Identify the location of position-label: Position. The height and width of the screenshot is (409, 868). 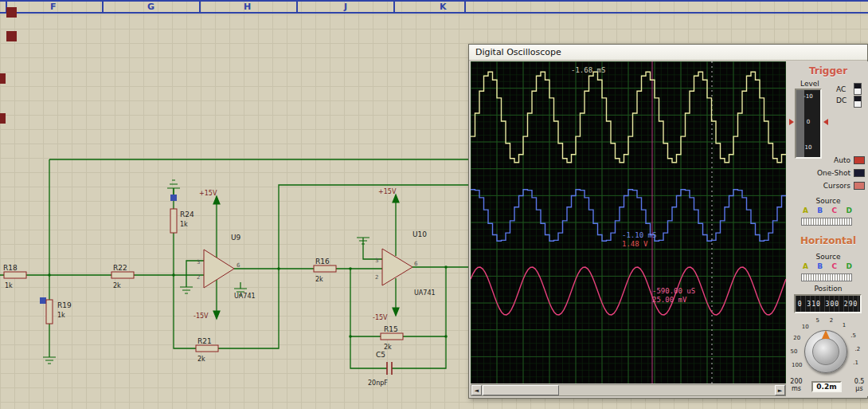
(828, 289).